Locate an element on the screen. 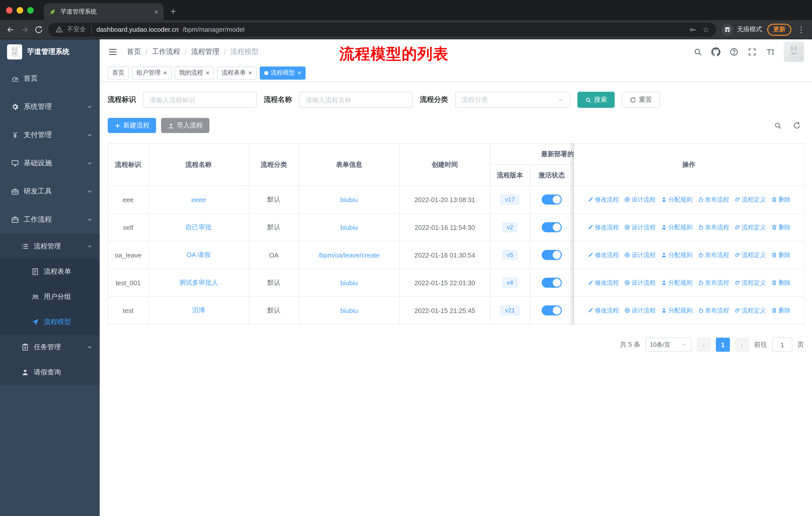 The width and height of the screenshot is (812, 516). import-process-button: 导入流程 is located at coordinates (185, 126).